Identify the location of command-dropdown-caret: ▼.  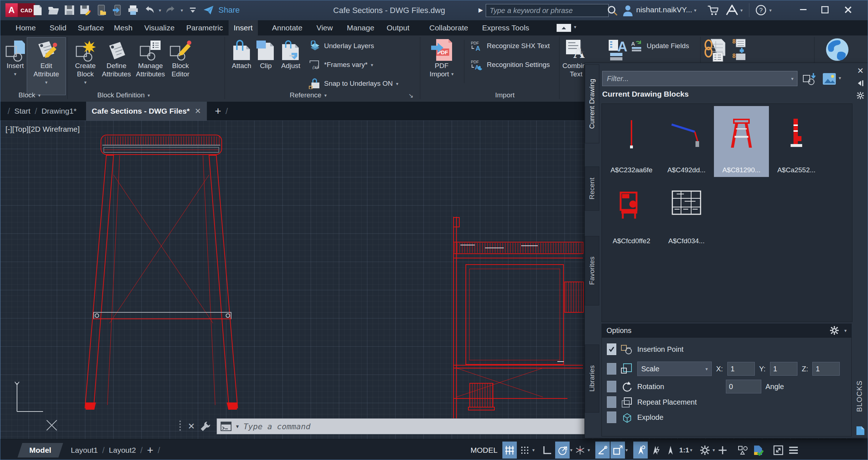
(237, 426).